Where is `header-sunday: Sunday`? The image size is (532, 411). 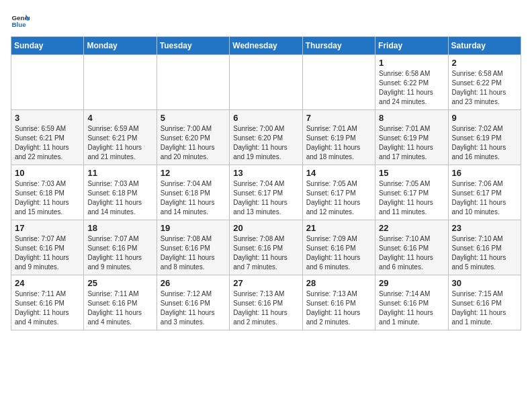
header-sunday: Sunday is located at coordinates (48, 46).